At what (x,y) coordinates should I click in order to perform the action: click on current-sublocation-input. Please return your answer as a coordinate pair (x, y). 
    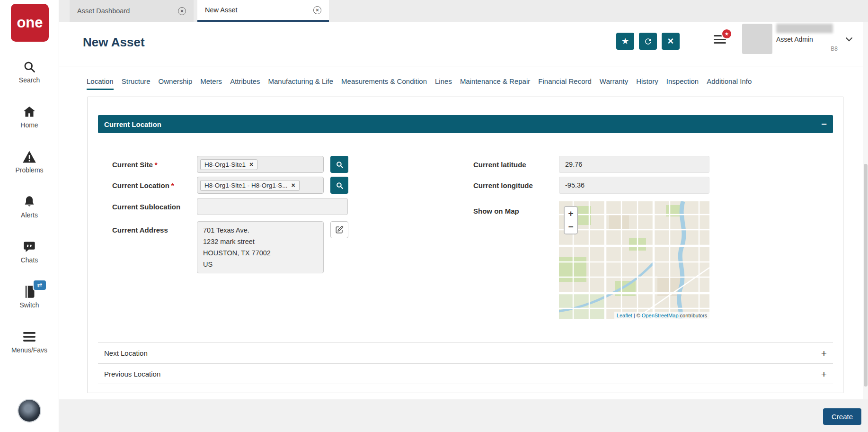
    Looking at the image, I should click on (273, 207).